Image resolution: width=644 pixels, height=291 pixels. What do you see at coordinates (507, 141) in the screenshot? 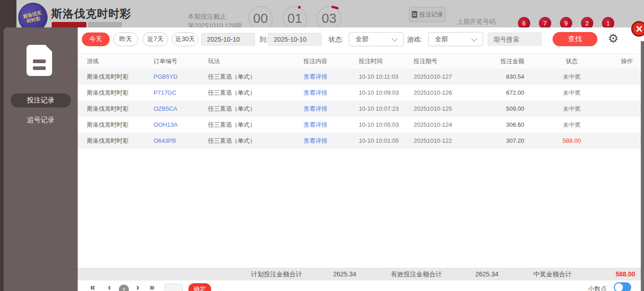
I see `cell-bet-amount: 307.20` at bounding box center [507, 141].